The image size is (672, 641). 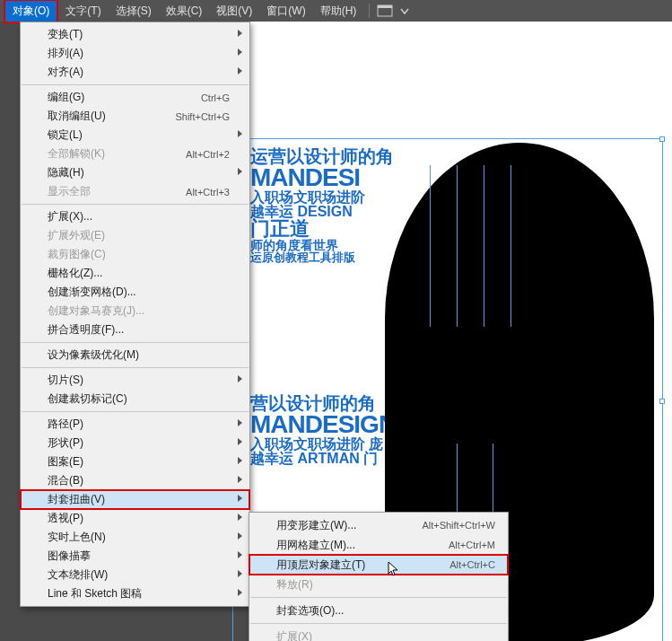 I want to click on menu-item-accelerator: Ctrl+G, so click(x=215, y=98).